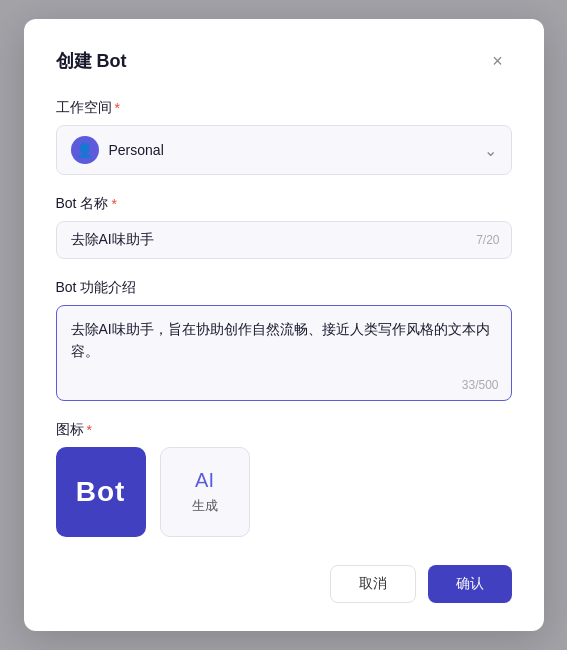  I want to click on bot-description-textarea: 去除AI味助手，旨在协助创作自然流畅、接近人类写作风格的文本内容。, so click(284, 351).